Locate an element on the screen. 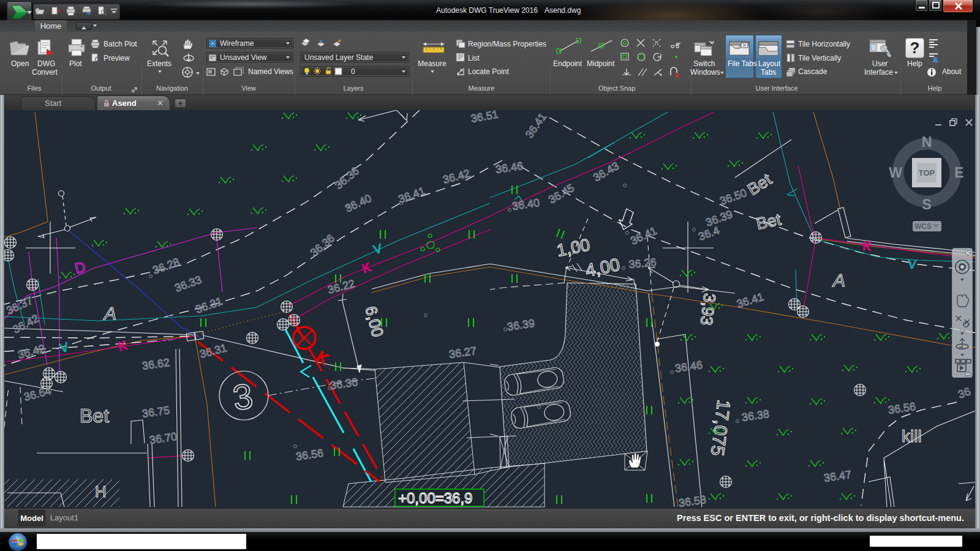 The width and height of the screenshot is (980, 551). svg-text: 3,93 is located at coordinates (708, 309).